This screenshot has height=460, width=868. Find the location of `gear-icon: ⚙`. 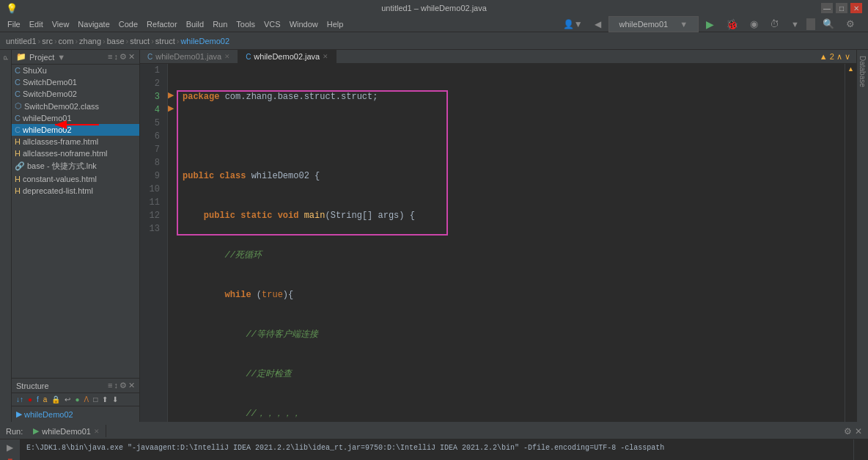

gear-icon: ⚙ is located at coordinates (847, 431).